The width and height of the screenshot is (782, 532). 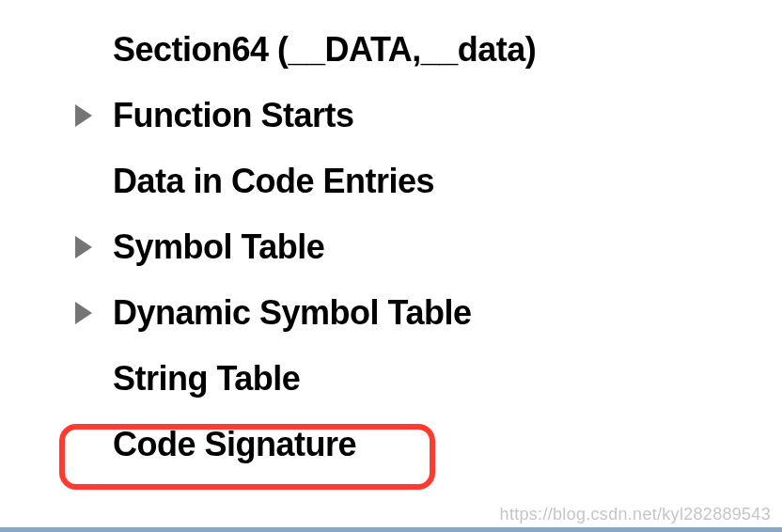 I want to click on tree-item-section64: Section64 (__DATA,__data), so click(x=429, y=50).